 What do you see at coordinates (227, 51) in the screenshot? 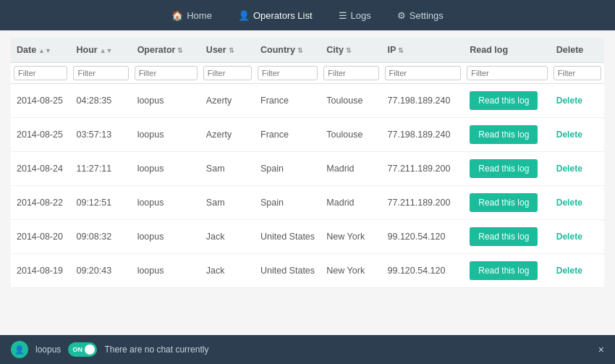
I see `col-user: User⇅` at bounding box center [227, 51].